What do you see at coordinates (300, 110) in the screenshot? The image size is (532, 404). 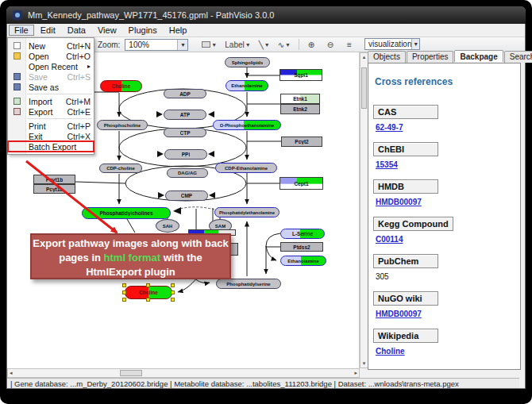 I see `pathway-node-label: Etnk2` at bounding box center [300, 110].